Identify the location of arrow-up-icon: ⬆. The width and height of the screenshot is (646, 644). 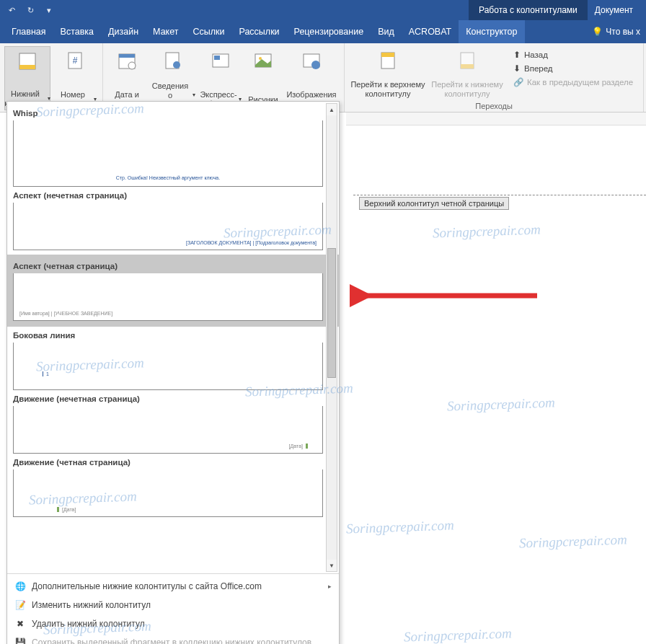
(517, 55).